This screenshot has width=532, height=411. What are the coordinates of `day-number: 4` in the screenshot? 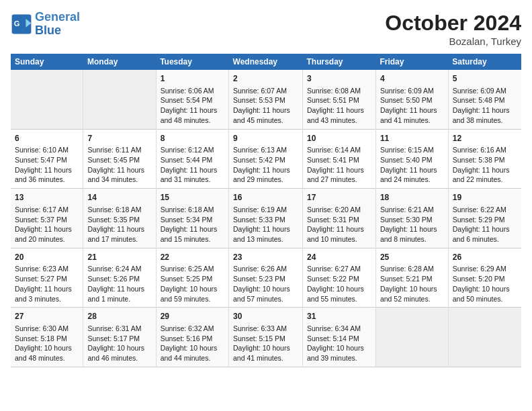 It's located at (412, 79).